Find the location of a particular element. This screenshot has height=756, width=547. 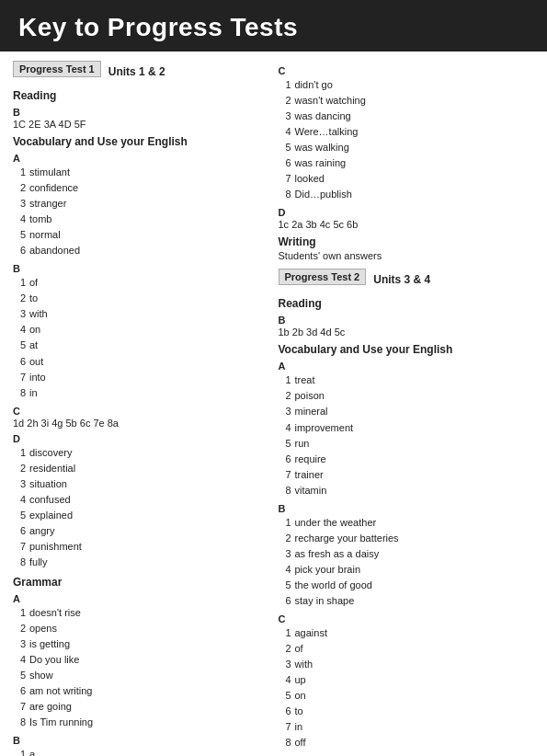

list-item: 8Is Tim running is located at coordinates (142, 723).